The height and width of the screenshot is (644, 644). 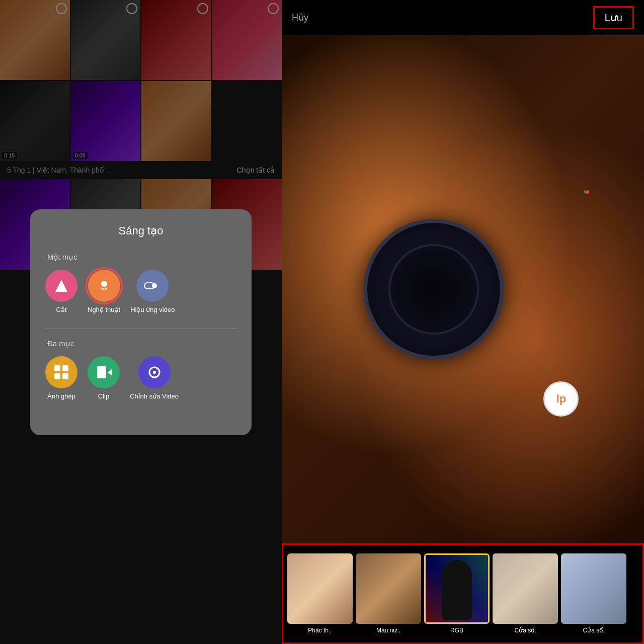 I want to click on filter-label-mau-nu: Màu nư.., so click(x=388, y=630).